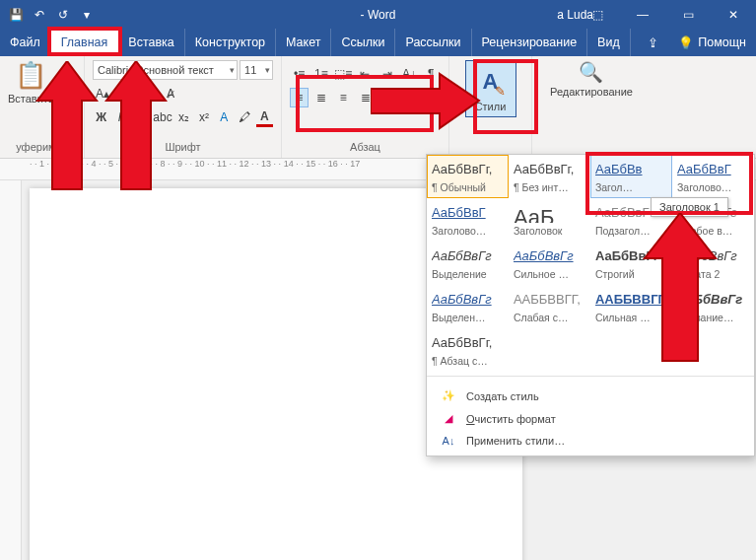  What do you see at coordinates (686, 43) in the screenshot?
I see `help-icon: 💡` at bounding box center [686, 43].